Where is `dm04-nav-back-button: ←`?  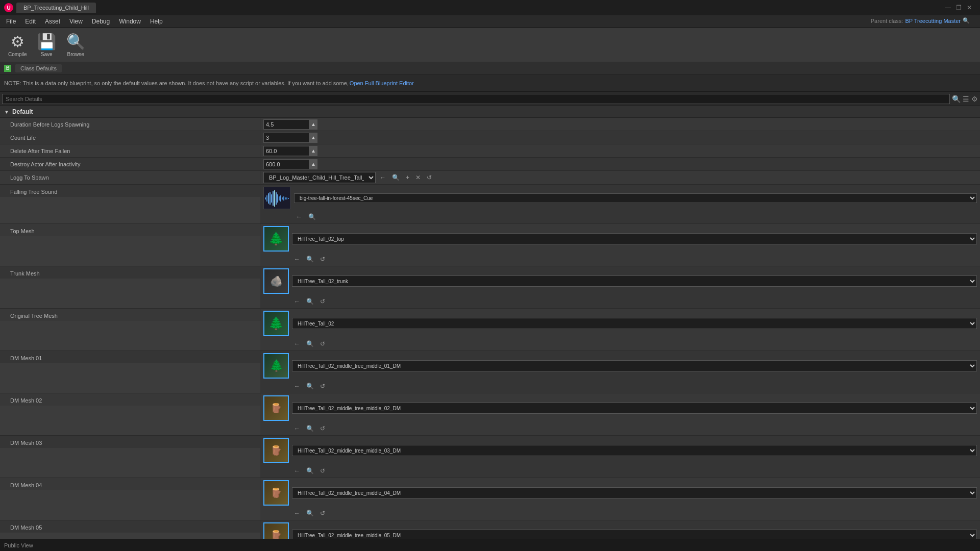
dm04-nav-back-button: ← is located at coordinates (297, 513).